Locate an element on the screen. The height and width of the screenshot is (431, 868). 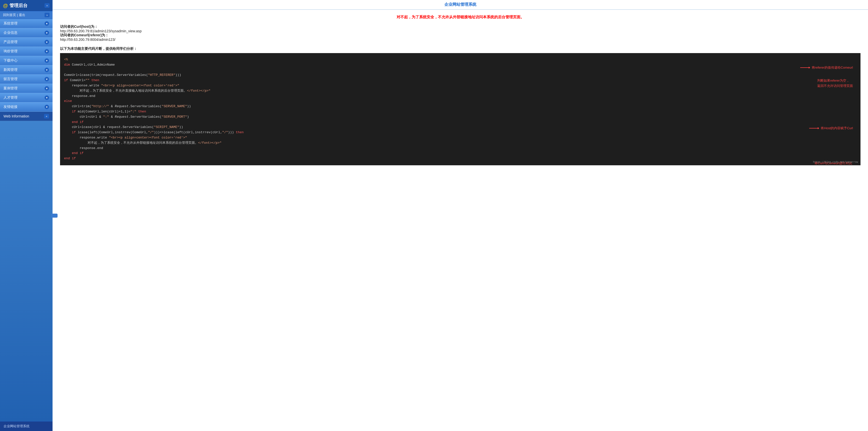
main-header: 企业网站管理系统 is located at coordinates (460, 5).